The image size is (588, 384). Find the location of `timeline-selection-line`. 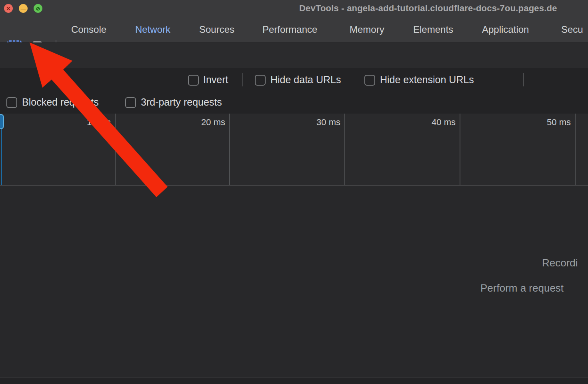

timeline-selection-line is located at coordinates (2, 157).